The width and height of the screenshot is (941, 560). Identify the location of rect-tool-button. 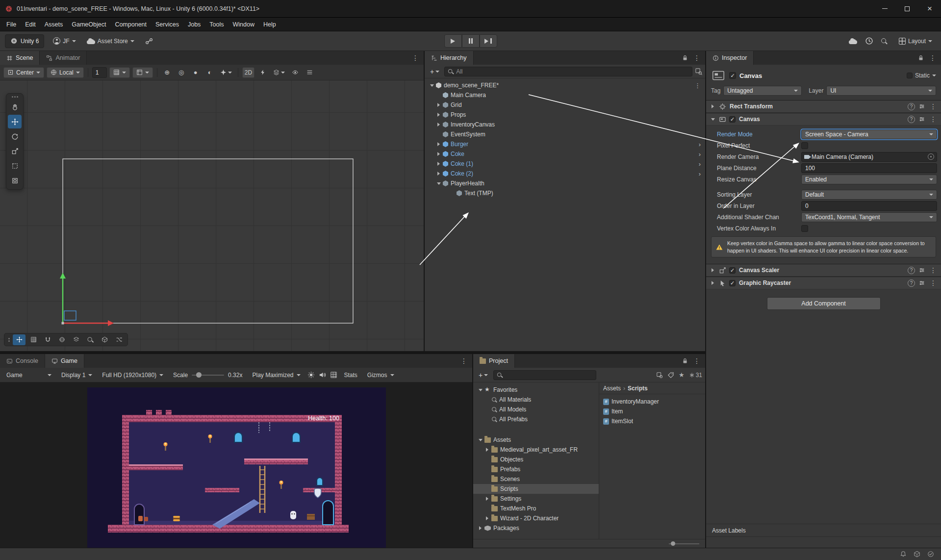
(15, 166).